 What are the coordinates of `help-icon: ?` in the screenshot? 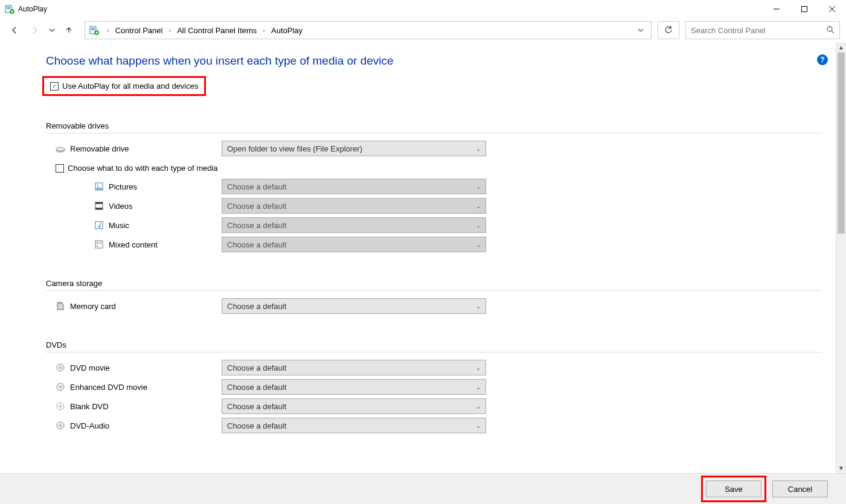 It's located at (822, 60).